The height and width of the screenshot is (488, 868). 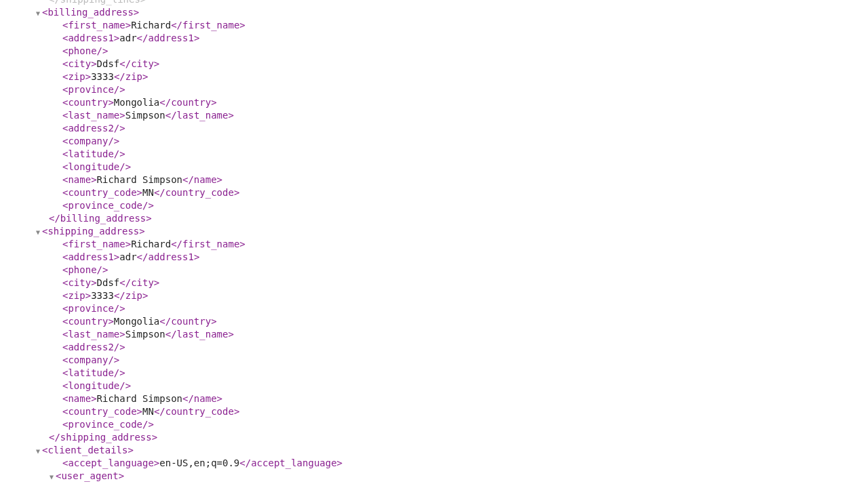 What do you see at coordinates (151, 244) in the screenshot?
I see `xml-text-value: Richard` at bounding box center [151, 244].